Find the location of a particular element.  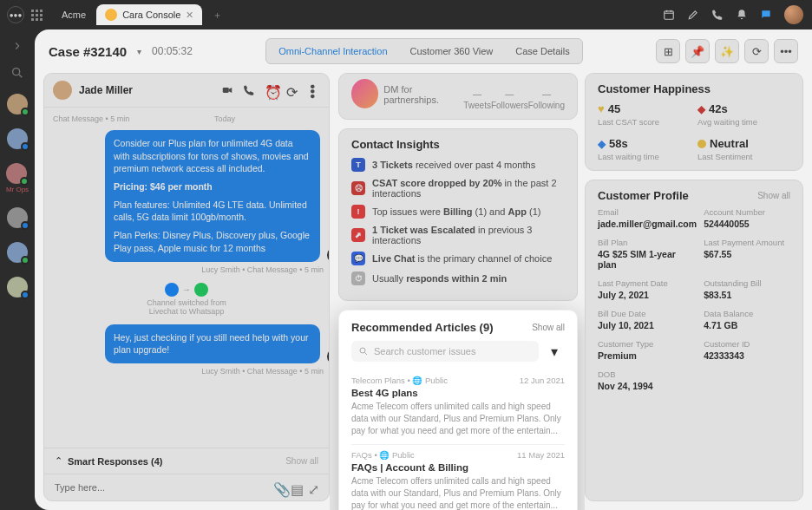

apps-grid-icon is located at coordinates (36, 16).